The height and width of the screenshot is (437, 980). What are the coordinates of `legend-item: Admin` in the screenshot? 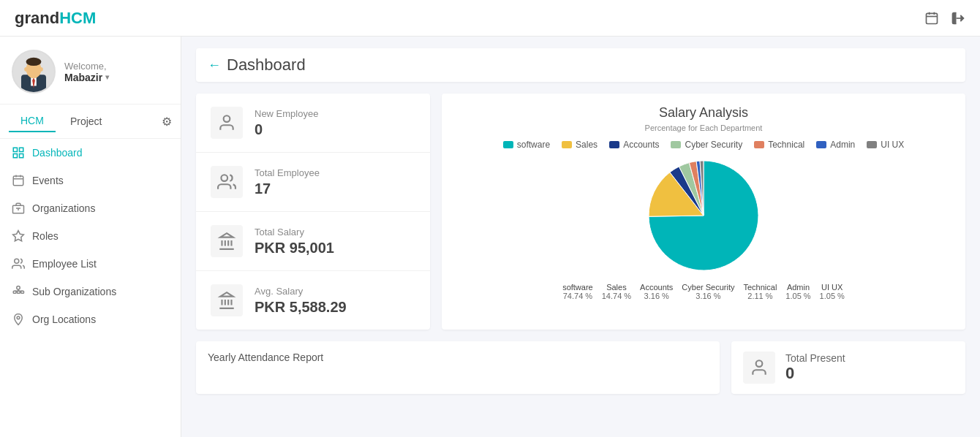 It's located at (835, 145).